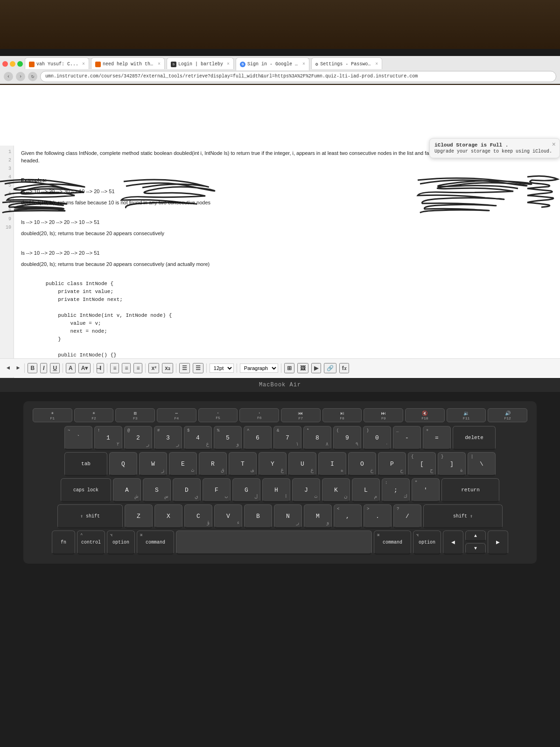  I want to click on key-f11: 🔉 F11, so click(467, 415).